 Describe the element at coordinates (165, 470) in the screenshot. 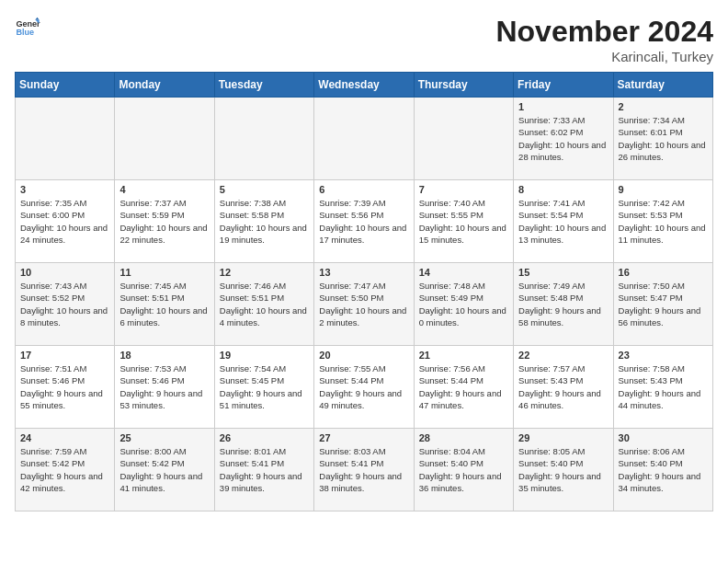

I see `calendar-cell: 25Sunrise: 8:00 AMSunset: 5:42 PMDayligh…` at that location.